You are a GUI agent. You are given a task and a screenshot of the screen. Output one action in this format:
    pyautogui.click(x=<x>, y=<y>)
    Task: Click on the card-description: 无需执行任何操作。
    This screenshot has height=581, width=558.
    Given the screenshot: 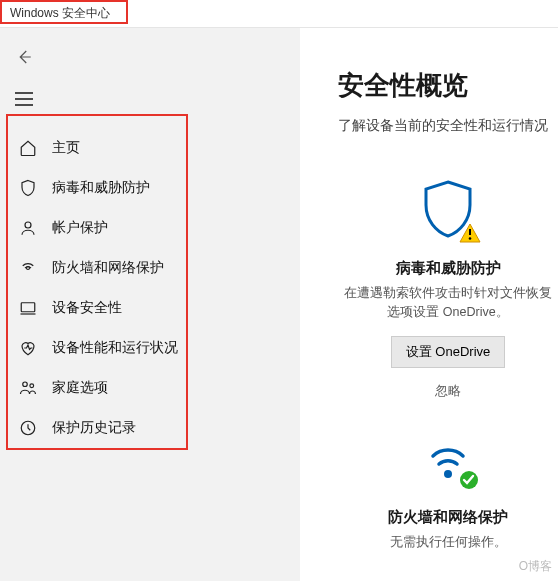 What is the action you would take?
    pyautogui.click(x=448, y=542)
    